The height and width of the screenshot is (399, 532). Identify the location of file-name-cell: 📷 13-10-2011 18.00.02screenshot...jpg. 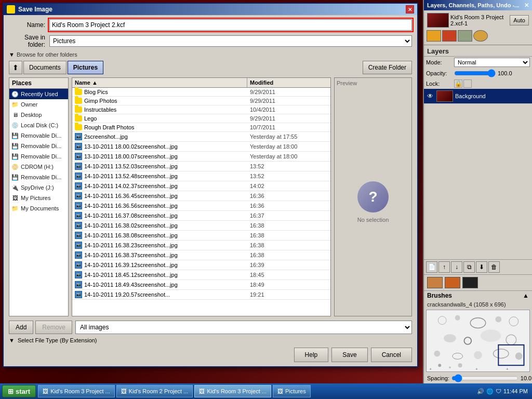
(160, 147).